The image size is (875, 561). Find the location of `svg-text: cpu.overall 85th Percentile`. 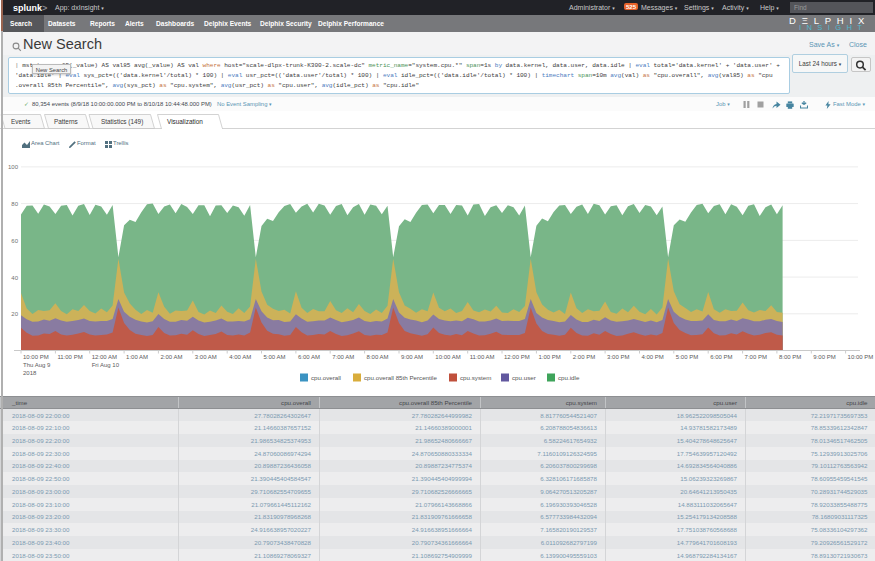

svg-text: cpu.overall 85th Percentile is located at coordinates (400, 378).